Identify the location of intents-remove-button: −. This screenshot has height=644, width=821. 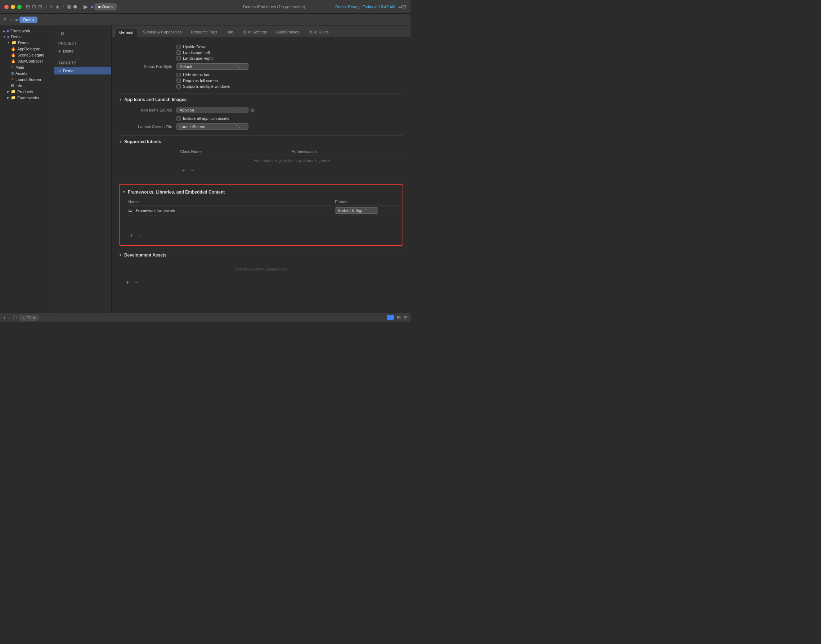
(192, 171).